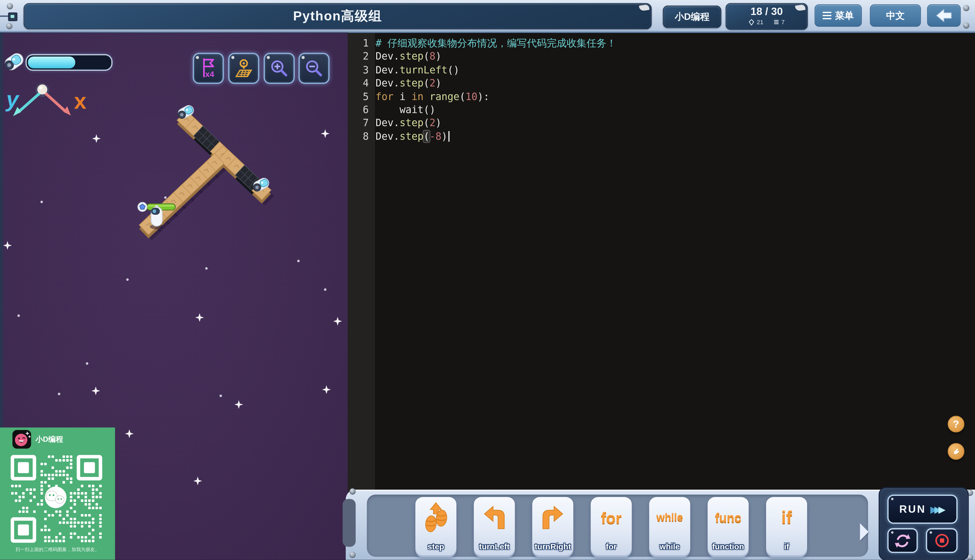 This screenshot has height=560, width=975. Describe the element at coordinates (838, 15) in the screenshot. I see `menu-button: 菜单` at that location.